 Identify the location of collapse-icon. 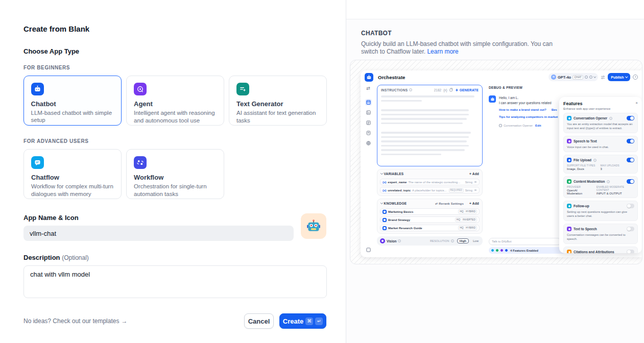
(369, 250).